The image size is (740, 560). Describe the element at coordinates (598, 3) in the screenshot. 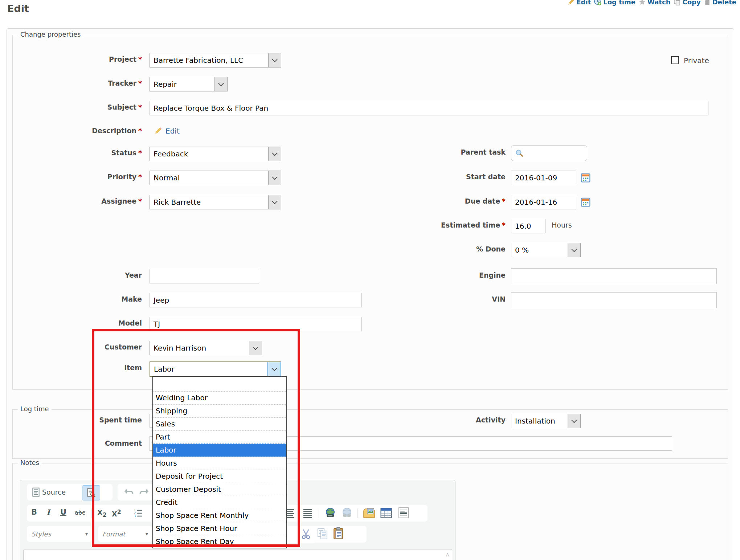

I see `clock-plus-icon` at that location.